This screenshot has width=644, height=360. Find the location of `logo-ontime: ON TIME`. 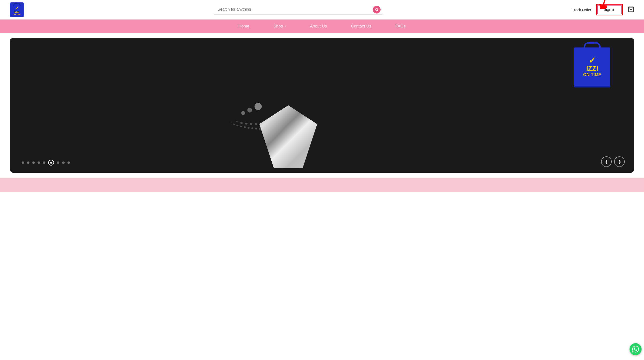

logo-ontime: ON TIME is located at coordinates (17, 14).